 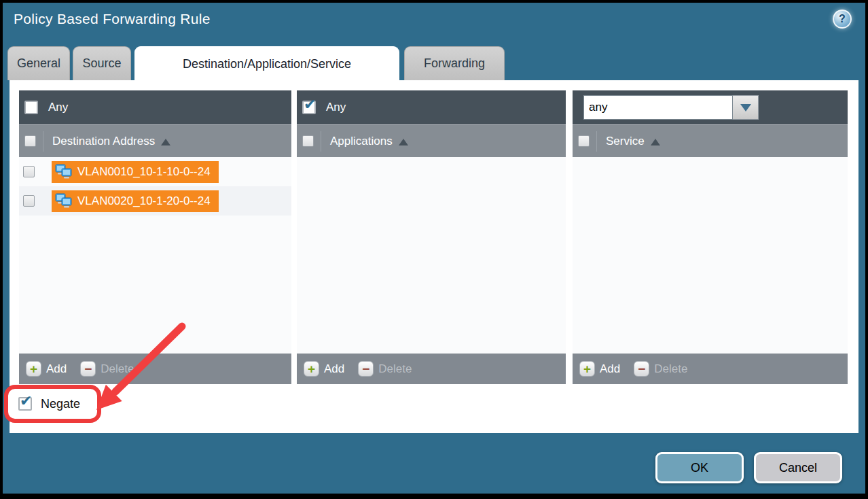 I want to click on tab-source: Source, so click(x=102, y=63).